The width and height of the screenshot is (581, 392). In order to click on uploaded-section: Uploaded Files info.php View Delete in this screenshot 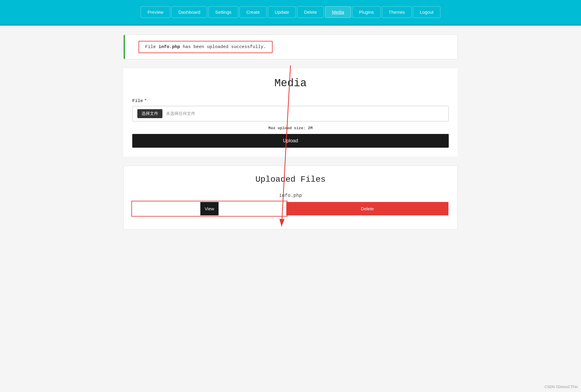, I will do `click(290, 197)`.